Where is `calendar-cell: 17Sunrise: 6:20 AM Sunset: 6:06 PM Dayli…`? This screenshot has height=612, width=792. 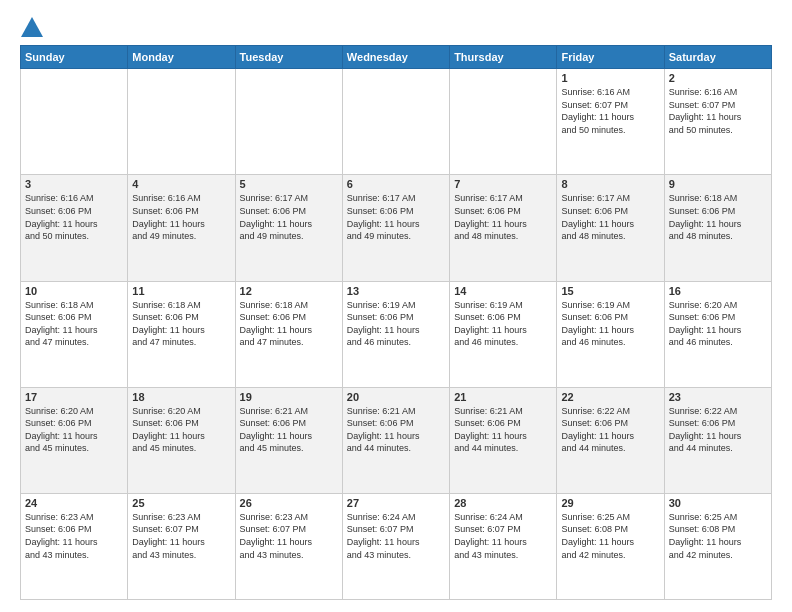 calendar-cell: 17Sunrise: 6:20 AM Sunset: 6:06 PM Dayli… is located at coordinates (74, 440).